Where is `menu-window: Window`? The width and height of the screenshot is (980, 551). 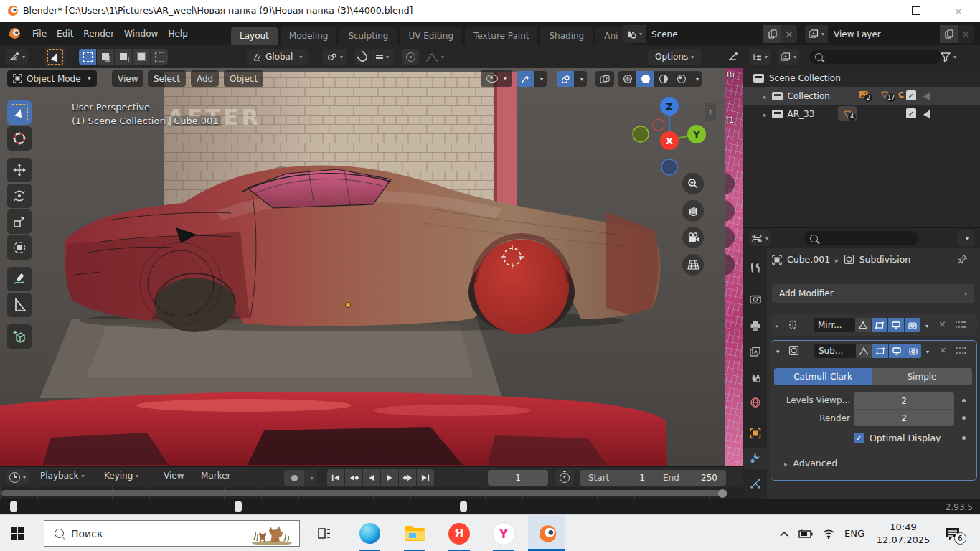
menu-window: Window is located at coordinates (141, 34).